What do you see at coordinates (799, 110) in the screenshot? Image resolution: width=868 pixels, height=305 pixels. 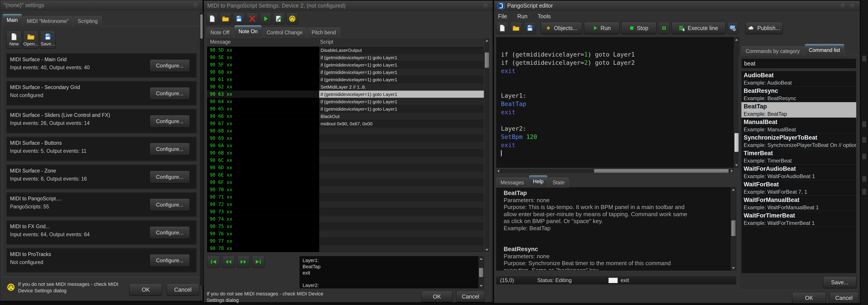 I see `command-list-item: BeatTap Example: BeatTap` at bounding box center [799, 110].